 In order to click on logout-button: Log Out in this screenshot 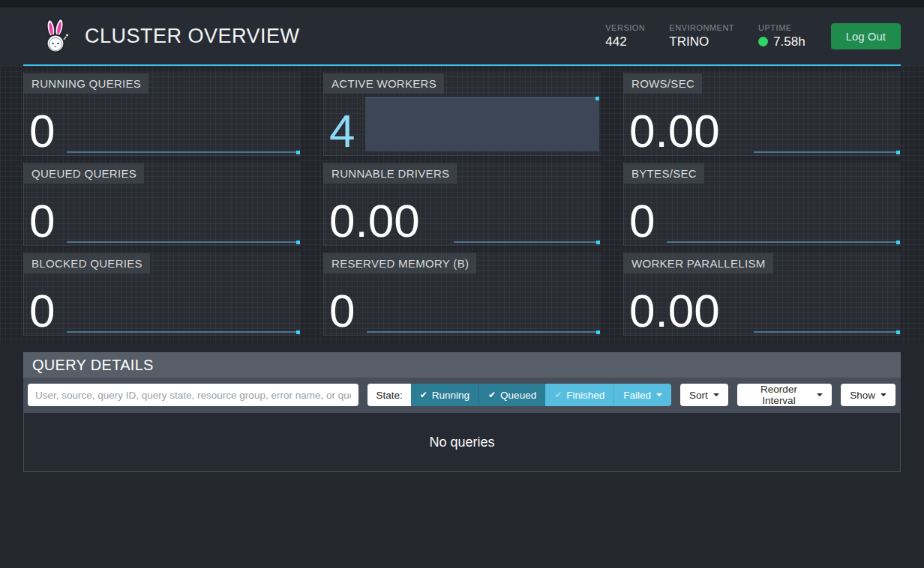, I will do `click(866, 36)`.